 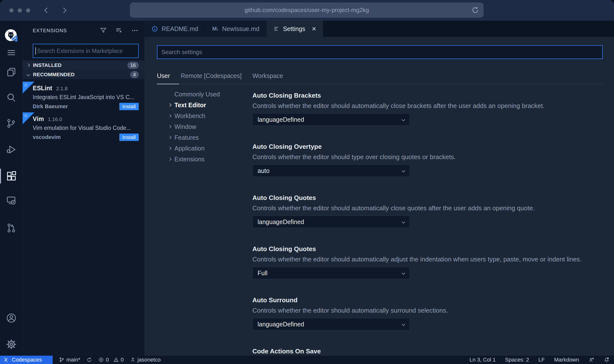 What do you see at coordinates (276, 29) in the screenshot?
I see `settings-editor-icon` at bounding box center [276, 29].